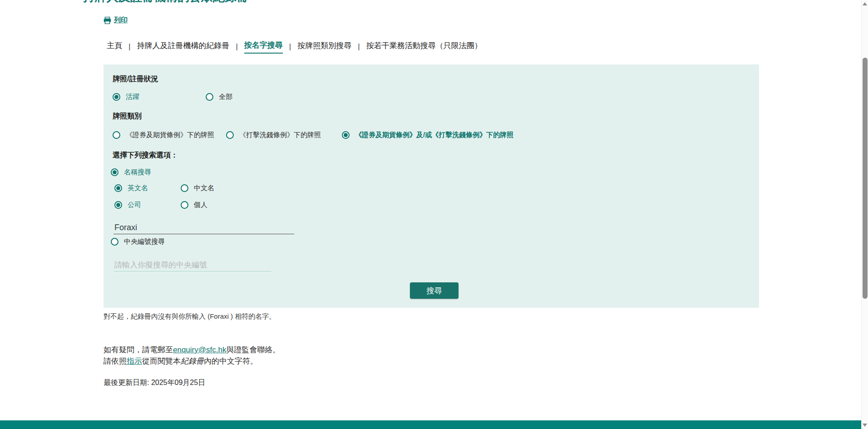 The image size is (868, 429). What do you see at coordinates (135, 79) in the screenshot?
I see `license-status-heading: 牌照/註冊狀況` at bounding box center [135, 79].